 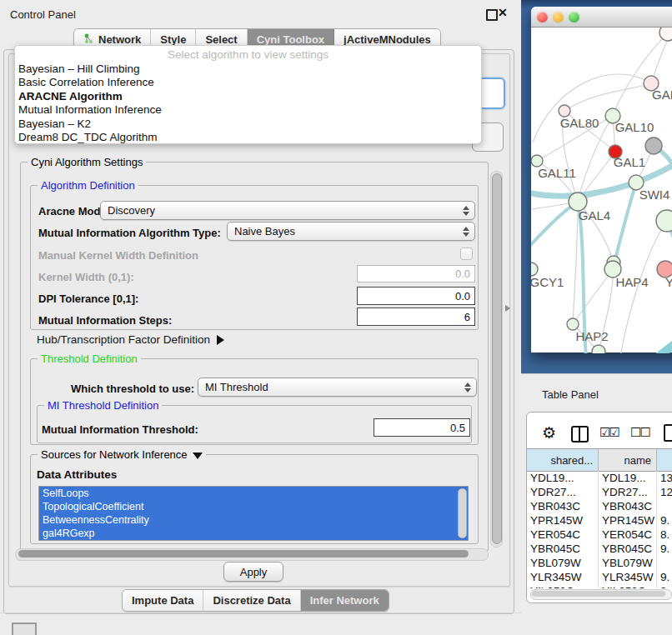 What do you see at coordinates (534, 269) in the screenshot?
I see `network-node-gcy1` at bounding box center [534, 269].